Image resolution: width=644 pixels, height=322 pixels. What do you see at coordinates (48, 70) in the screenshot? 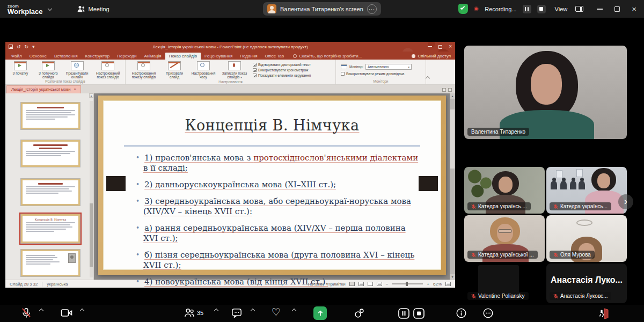
I see `from-current-slide-button: З поточного слайда` at bounding box center [48, 70].